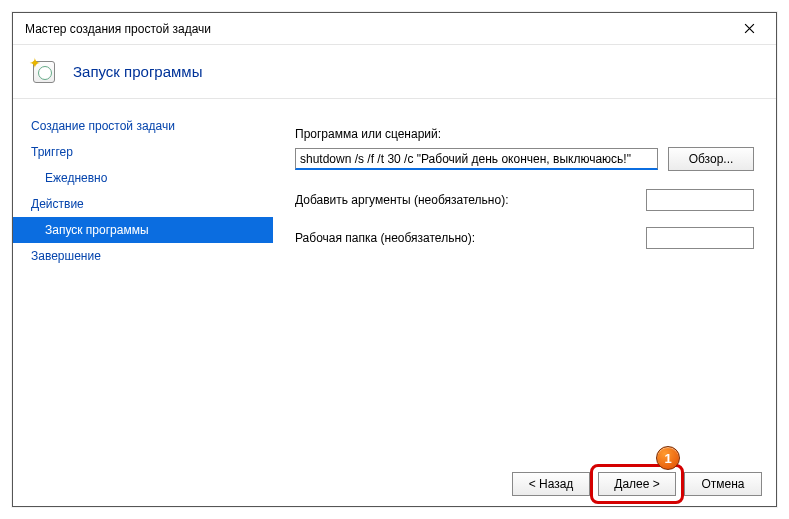 The image size is (789, 519). What do you see at coordinates (46, 72) in the screenshot?
I see `task-icon: ✦` at bounding box center [46, 72].